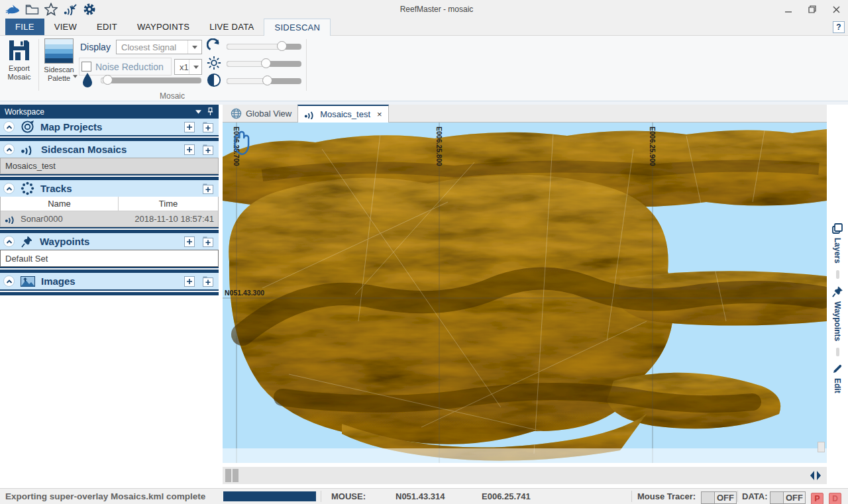 The image size is (848, 504). I want to click on noise-reduction-checkbox, so click(86, 66).